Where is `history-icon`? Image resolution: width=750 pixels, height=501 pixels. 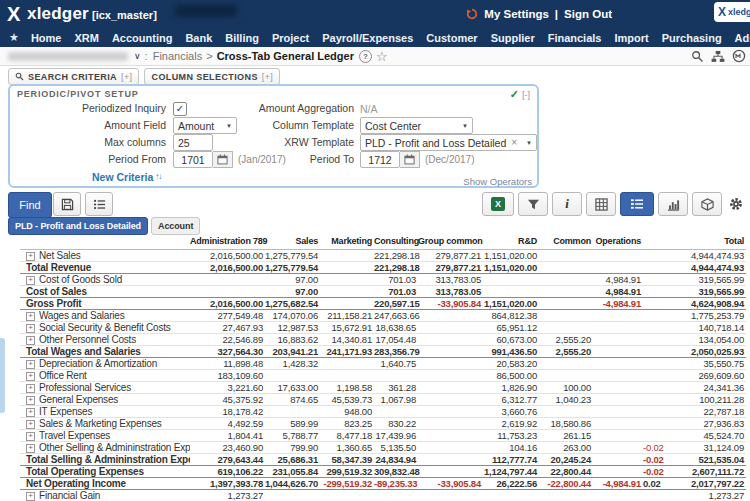 history-icon is located at coordinates (472, 14).